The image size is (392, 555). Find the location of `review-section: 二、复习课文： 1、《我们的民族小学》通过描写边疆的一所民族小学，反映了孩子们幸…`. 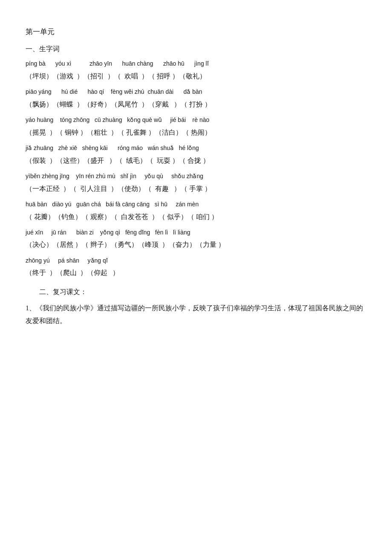

review-section: 二、复习课文： 1、《我们的民族小学》通过描写边疆的一所民族小学，反映了孩子们幸… is located at coordinates (196, 307).